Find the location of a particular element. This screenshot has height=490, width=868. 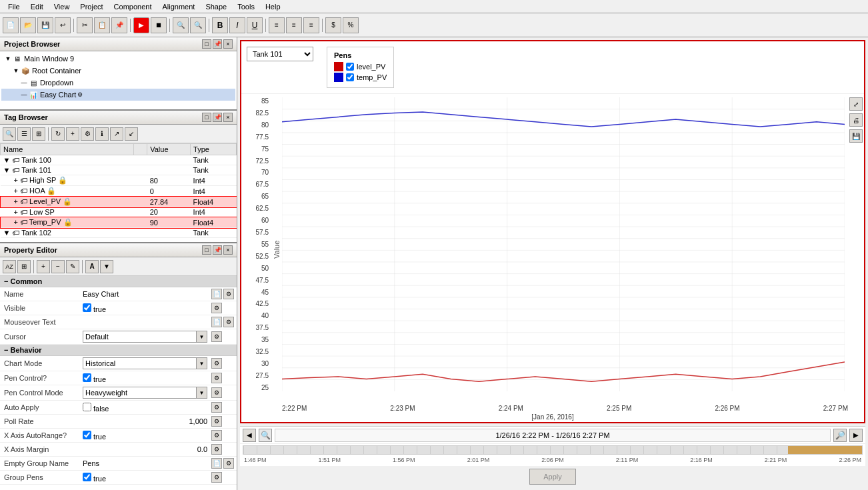

tag-settings-btn: ⚙ is located at coordinates (87, 134).